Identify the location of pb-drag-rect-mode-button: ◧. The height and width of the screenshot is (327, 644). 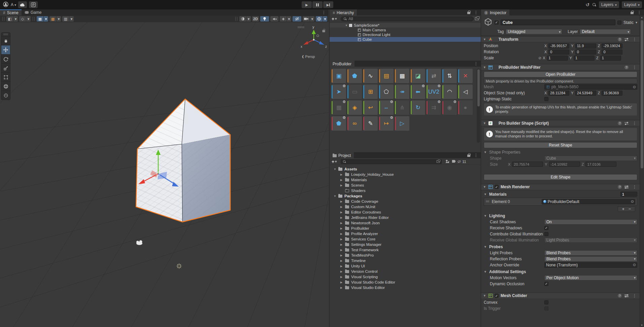
(10, 19).